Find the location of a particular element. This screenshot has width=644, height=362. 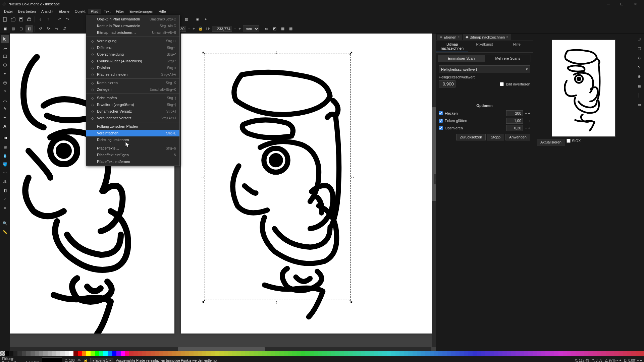

stop-button: Stopp is located at coordinates (496, 137).